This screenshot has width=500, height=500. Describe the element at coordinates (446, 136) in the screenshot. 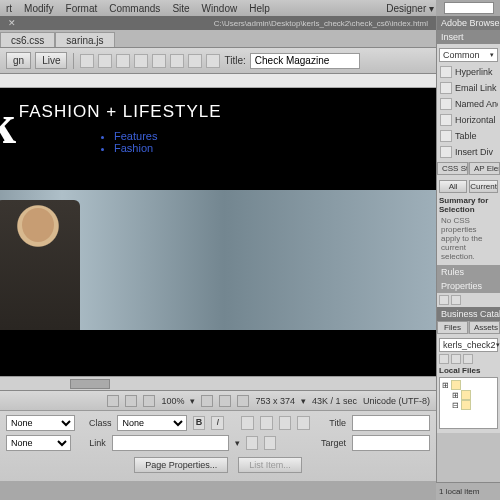

I see `table-icon` at that location.